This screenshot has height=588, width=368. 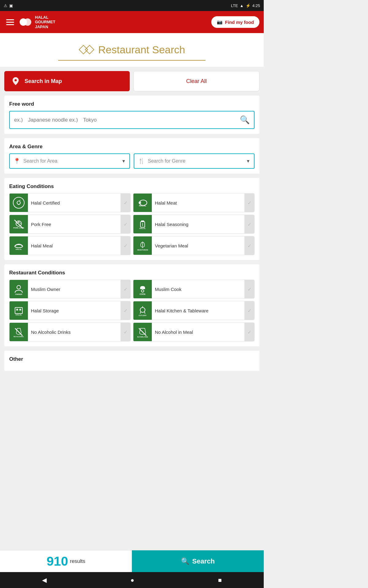 What do you see at coordinates (86, 50) in the screenshot?
I see `diamond-icon` at bounding box center [86, 50].